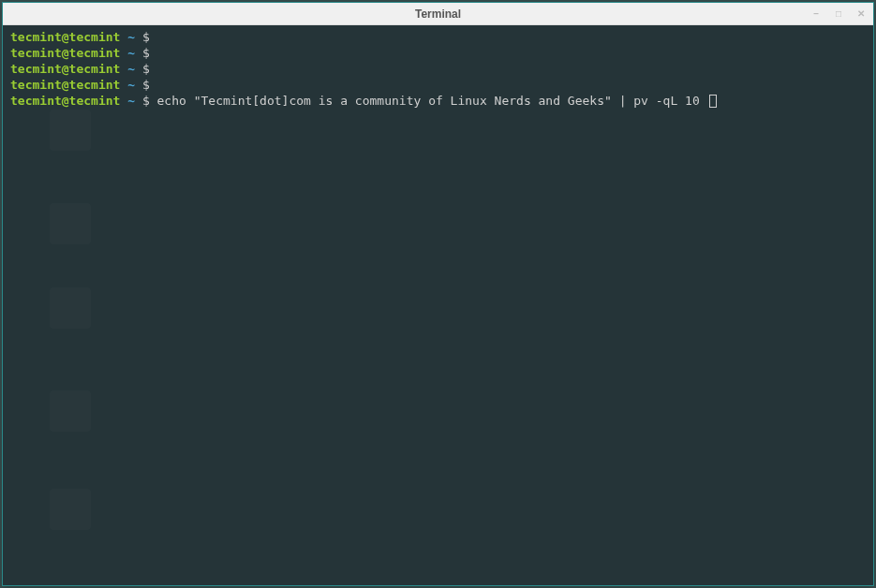  Describe the element at coordinates (438, 101) in the screenshot. I see `terminal-line: tecmint@tecmint ~ $ echo "Tecmint[dot]co…` at that location.